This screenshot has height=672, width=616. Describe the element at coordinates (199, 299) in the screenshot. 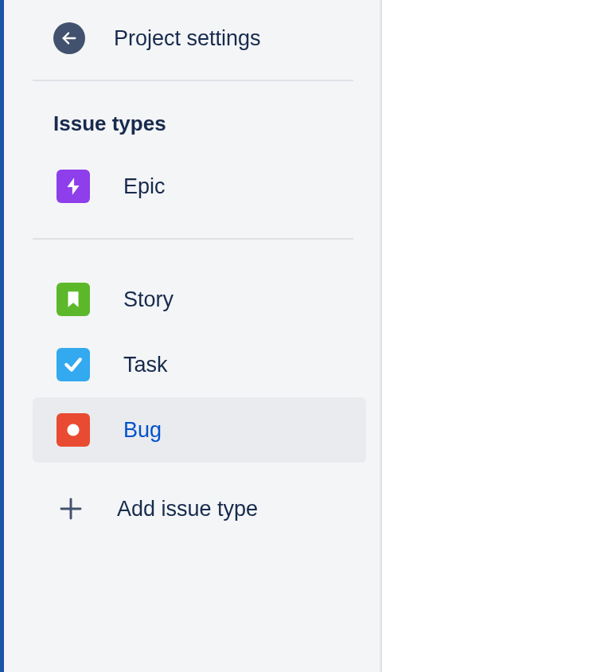

I see `issue-type-story: Story` at that location.